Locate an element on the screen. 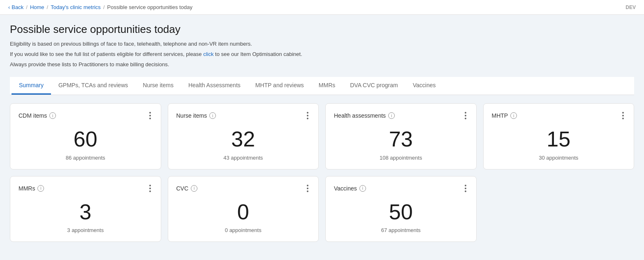  tab-health-assessments: Health Assessments is located at coordinates (215, 86).